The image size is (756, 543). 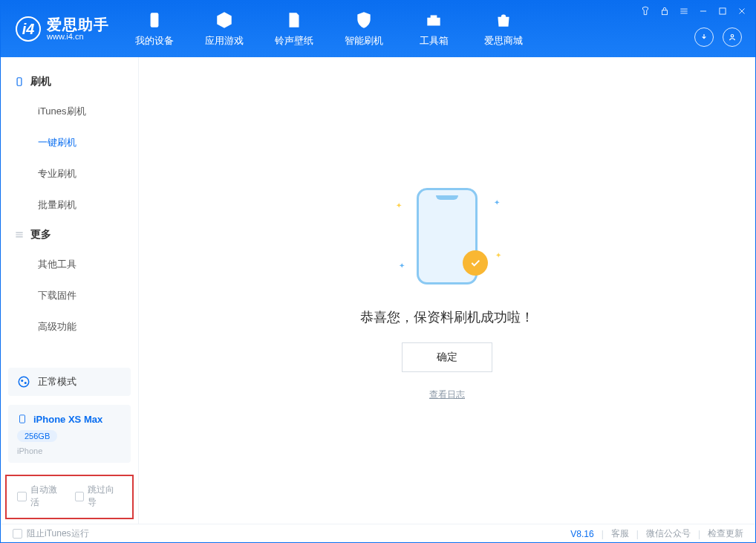 I want to click on close-icon, so click(x=742, y=11).